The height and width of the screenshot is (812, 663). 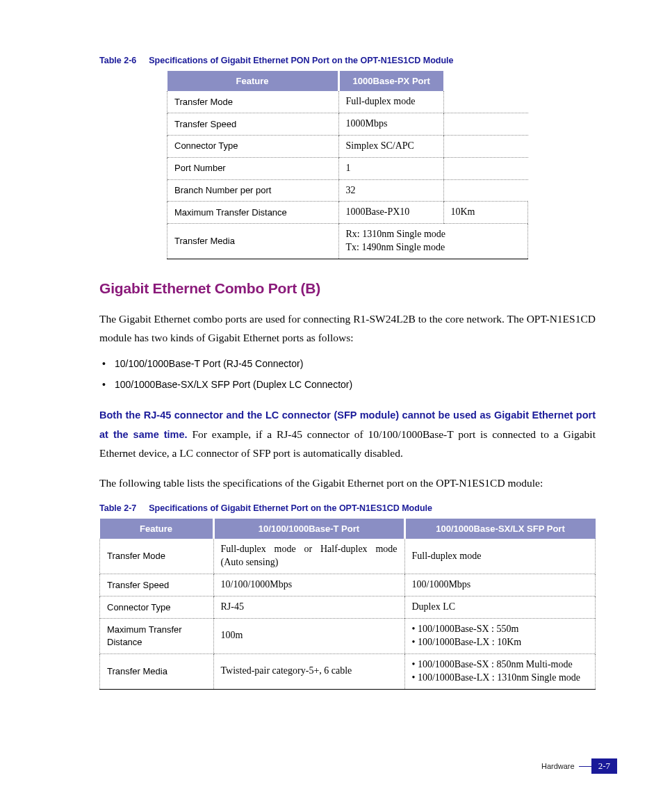 What do you see at coordinates (309, 635) in the screenshot?
I see `cell-value: 100m` at bounding box center [309, 635].